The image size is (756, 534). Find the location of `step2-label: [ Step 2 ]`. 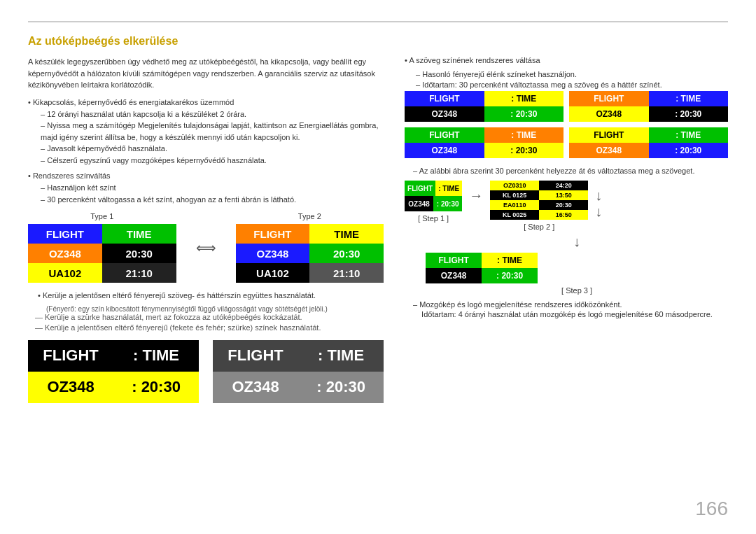

step2-label: [ Step 2 ] is located at coordinates (539, 227).